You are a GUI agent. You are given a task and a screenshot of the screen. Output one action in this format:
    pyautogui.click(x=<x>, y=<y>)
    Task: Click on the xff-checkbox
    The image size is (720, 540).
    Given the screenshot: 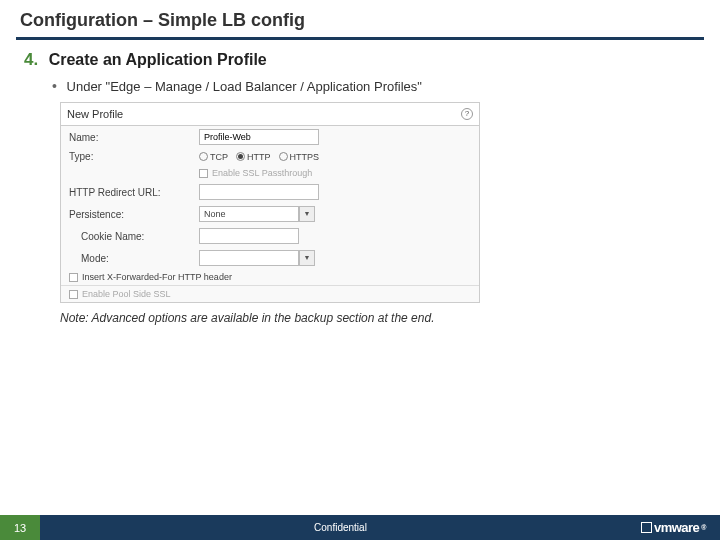 What is the action you would take?
    pyautogui.click(x=74, y=278)
    